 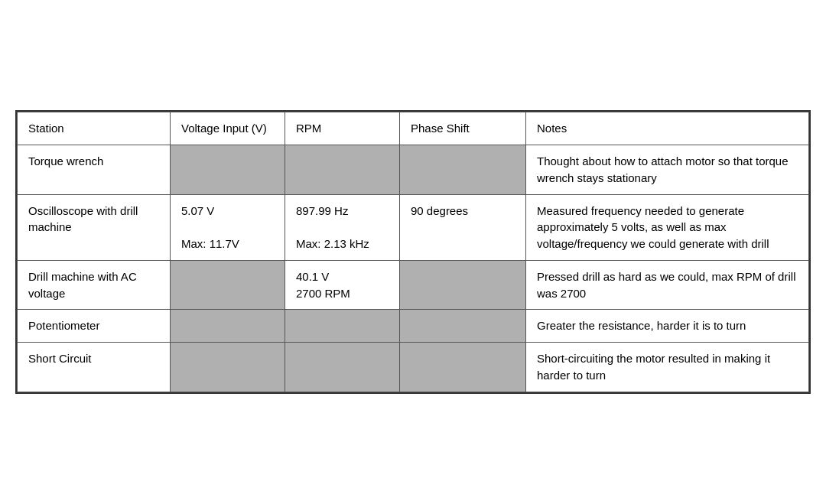 I want to click on table-row: PotentiometerGreater the resistance, har…, so click(x=413, y=326).